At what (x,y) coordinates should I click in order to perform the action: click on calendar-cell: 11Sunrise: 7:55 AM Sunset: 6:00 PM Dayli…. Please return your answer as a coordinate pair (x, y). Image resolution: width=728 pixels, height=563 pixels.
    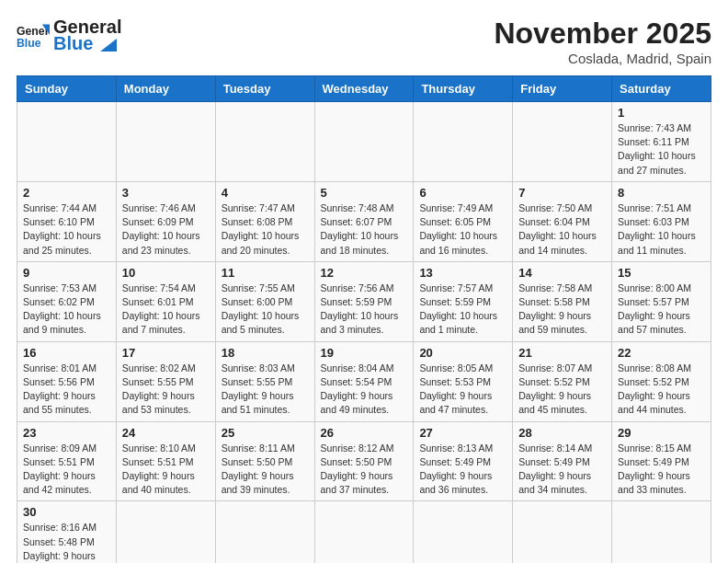
    Looking at the image, I should click on (265, 302).